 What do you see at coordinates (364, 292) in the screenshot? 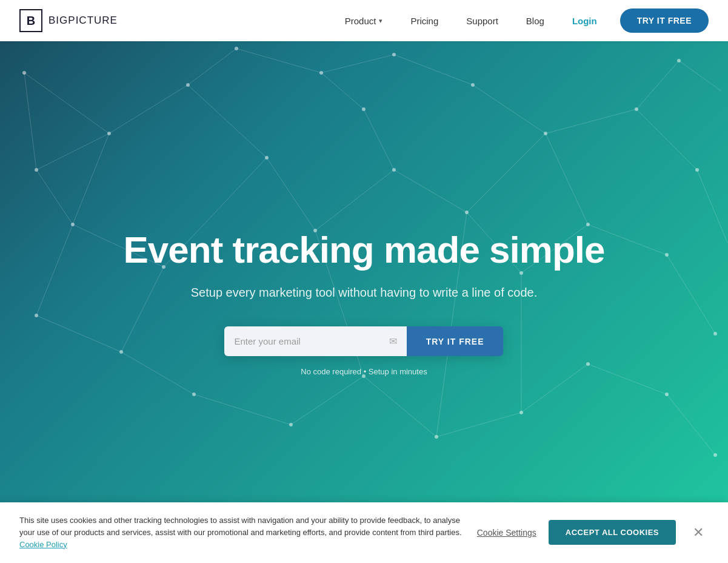
I see `hero-subtitle: Setup every marketing tool without havin…` at bounding box center [364, 292].